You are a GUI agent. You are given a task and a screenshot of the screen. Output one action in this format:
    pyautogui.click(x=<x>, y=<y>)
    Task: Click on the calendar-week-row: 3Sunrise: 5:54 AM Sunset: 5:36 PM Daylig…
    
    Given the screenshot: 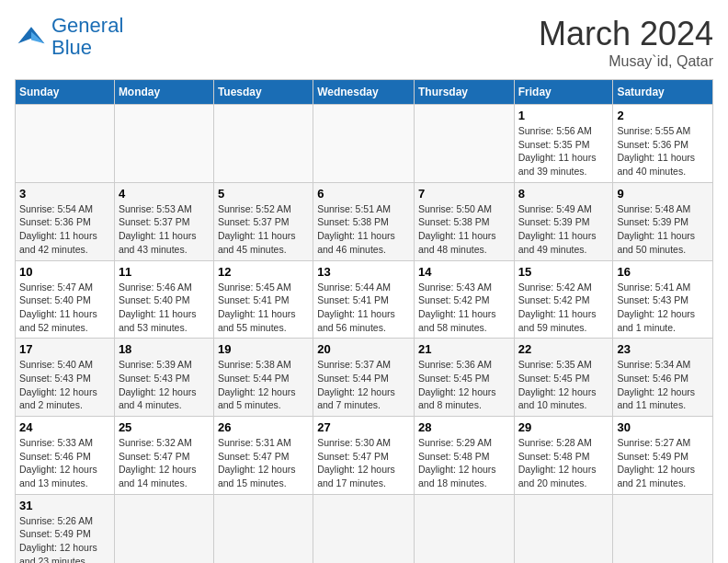 What is the action you would take?
    pyautogui.click(x=364, y=221)
    